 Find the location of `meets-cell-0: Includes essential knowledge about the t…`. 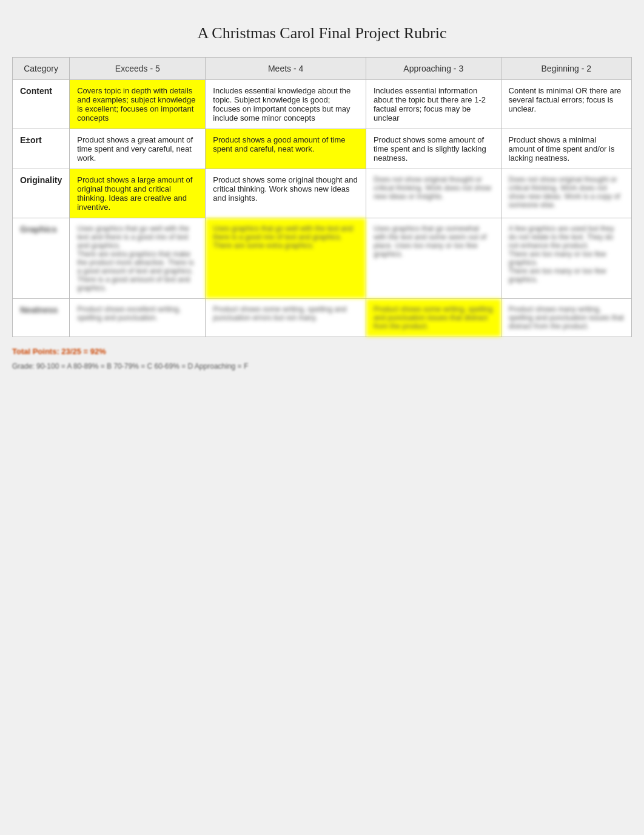

meets-cell-0: Includes essential knowledge about the t… is located at coordinates (286, 104).